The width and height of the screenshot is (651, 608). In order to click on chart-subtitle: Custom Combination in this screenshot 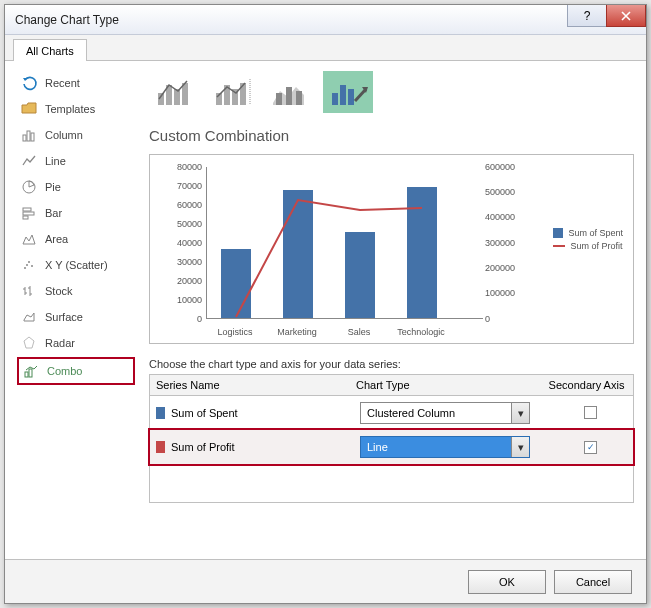, I will do `click(392, 136)`.